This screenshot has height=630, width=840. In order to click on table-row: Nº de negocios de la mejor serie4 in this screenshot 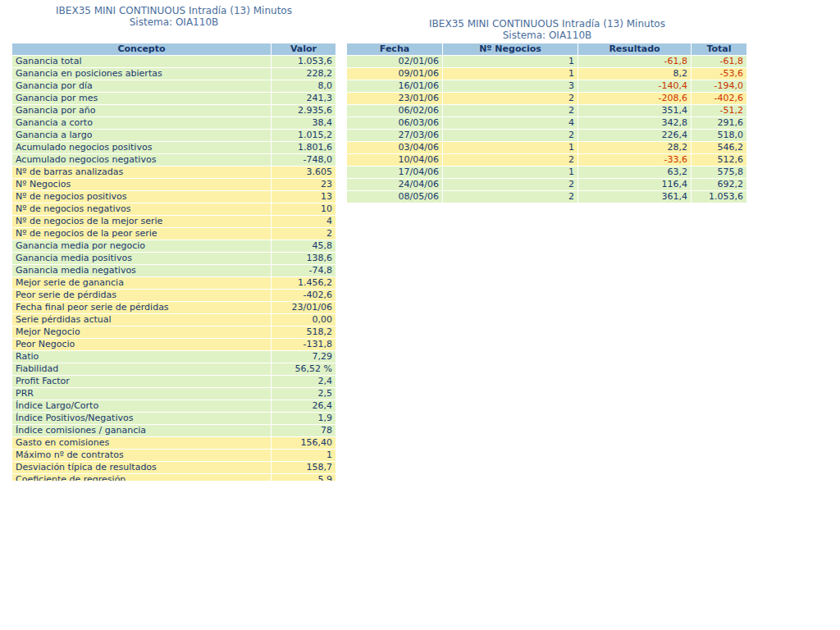, I will do `click(174, 221)`.